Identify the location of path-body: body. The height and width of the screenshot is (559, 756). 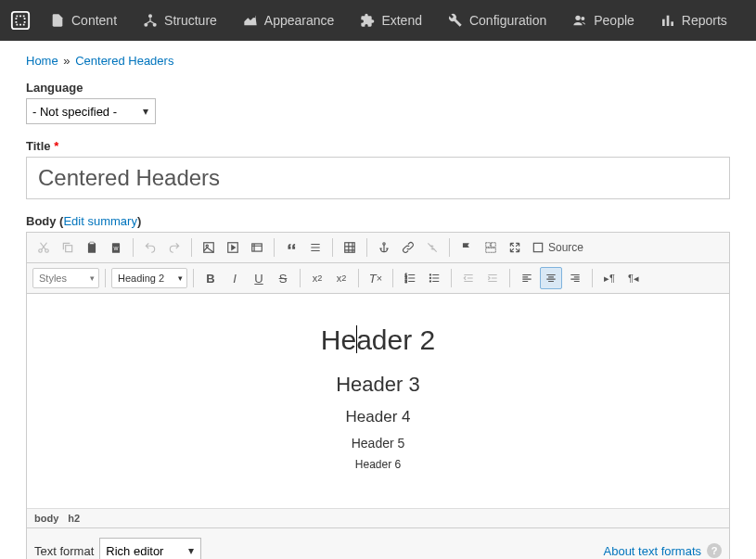
(46, 518).